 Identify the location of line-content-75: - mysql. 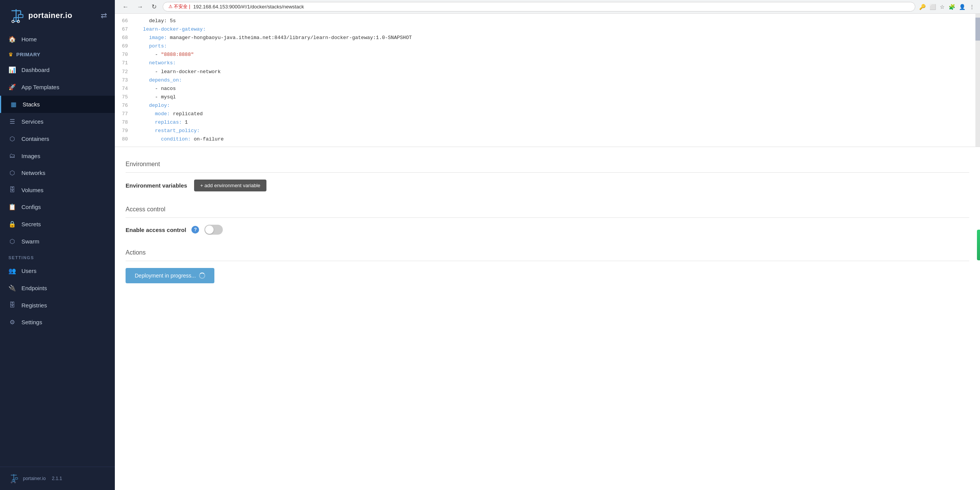
(557, 97).